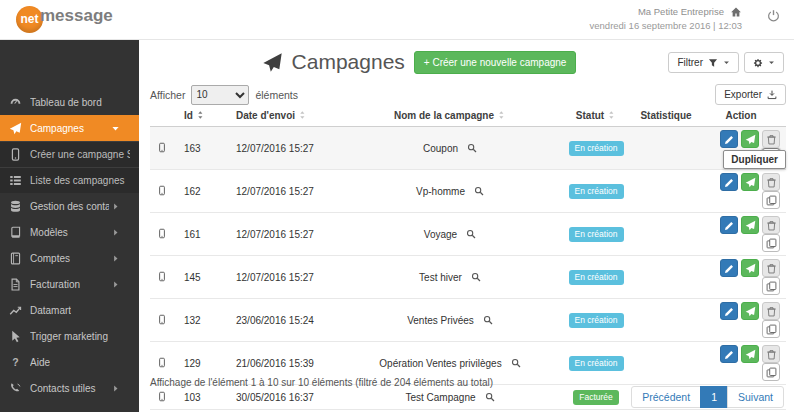  Describe the element at coordinates (741, 192) in the screenshot. I see `action-cell` at that location.